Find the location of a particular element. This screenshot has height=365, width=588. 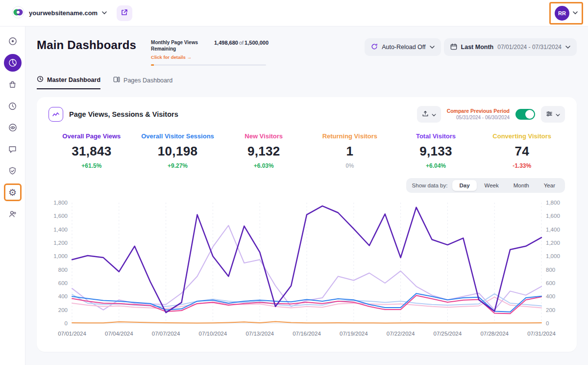

svg-text: 07/13/2024 is located at coordinates (260, 334).